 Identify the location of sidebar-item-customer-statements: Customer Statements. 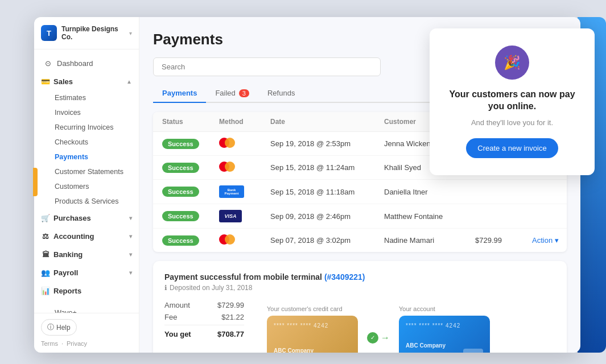
(86, 172).